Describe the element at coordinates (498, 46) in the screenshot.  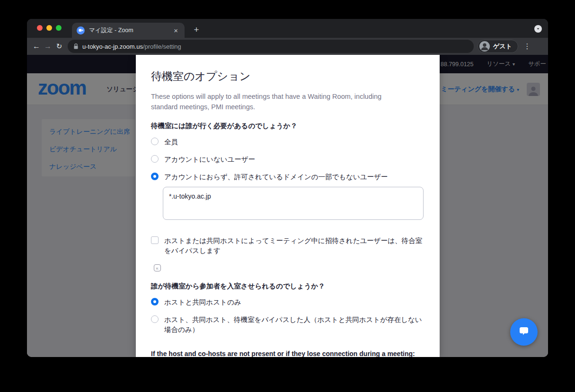
I see `profile-button: ゲスト` at that location.